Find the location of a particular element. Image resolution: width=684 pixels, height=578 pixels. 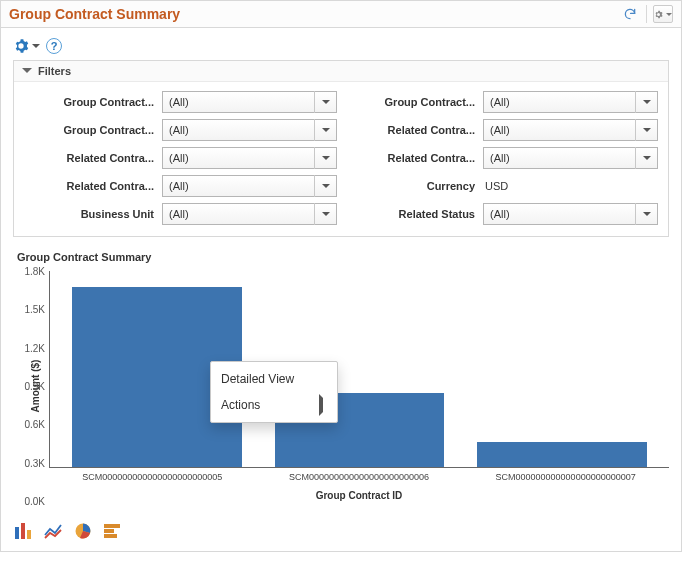

chart-type-line-icon is located at coordinates (53, 530).